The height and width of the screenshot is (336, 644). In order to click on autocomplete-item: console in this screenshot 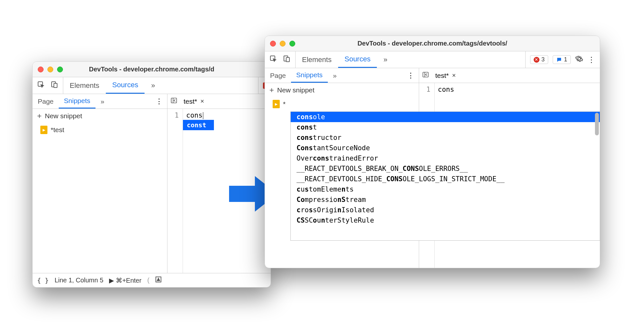, I will do `click(445, 117)`.